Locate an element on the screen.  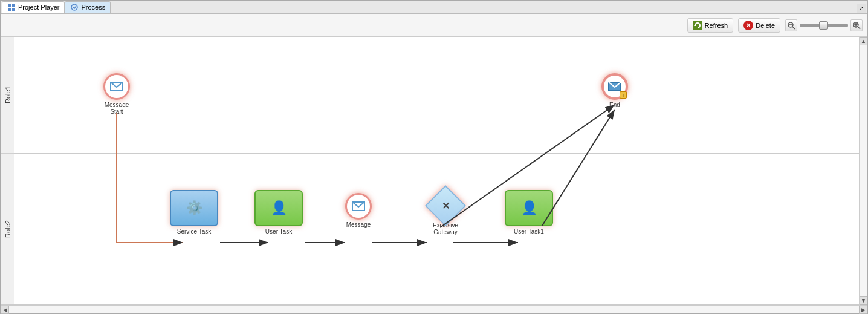
user-task-label: User Task is located at coordinates (279, 231).